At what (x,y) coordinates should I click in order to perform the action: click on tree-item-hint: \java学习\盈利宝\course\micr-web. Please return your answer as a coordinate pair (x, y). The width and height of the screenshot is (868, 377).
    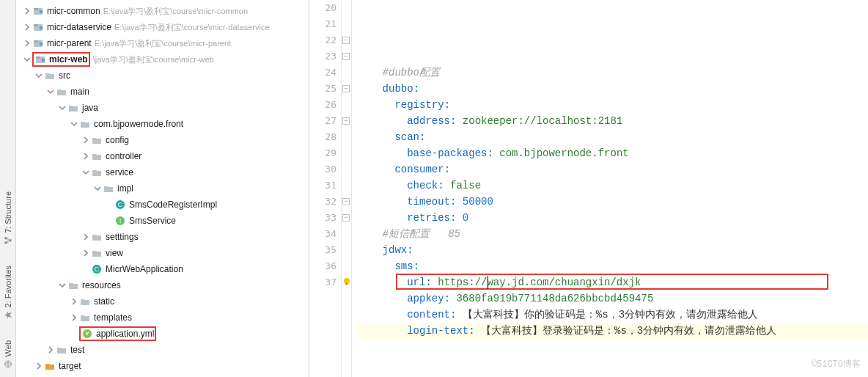
    Looking at the image, I should click on (154, 60).